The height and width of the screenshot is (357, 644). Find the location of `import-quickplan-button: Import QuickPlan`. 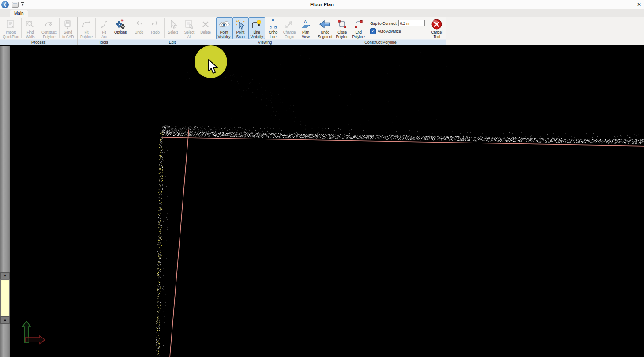

import-quickplan-button: Import QuickPlan is located at coordinates (11, 28).